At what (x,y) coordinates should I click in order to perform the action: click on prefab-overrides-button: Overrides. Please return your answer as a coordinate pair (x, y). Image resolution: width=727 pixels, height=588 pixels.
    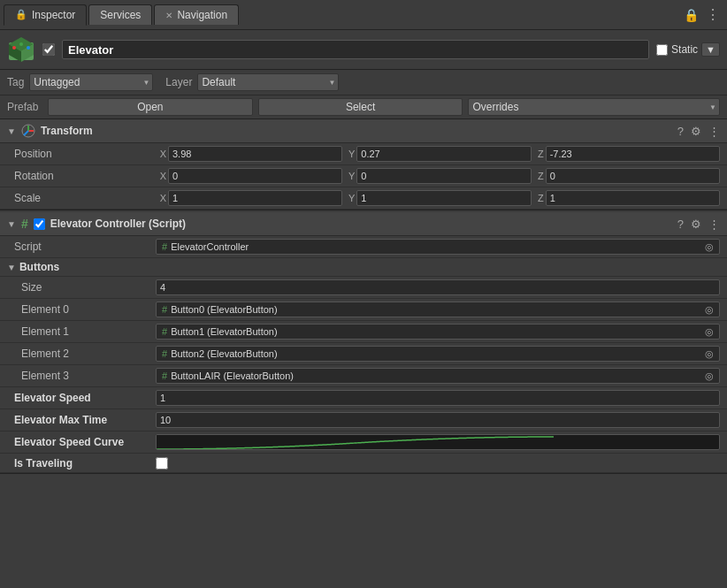
    Looking at the image, I should click on (594, 107).